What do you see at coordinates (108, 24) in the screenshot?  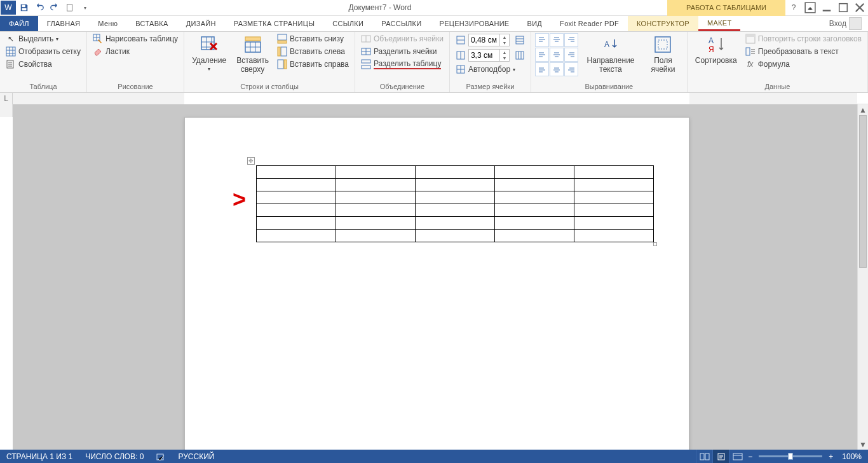 I see `tab-menu: Меню` at bounding box center [108, 24].